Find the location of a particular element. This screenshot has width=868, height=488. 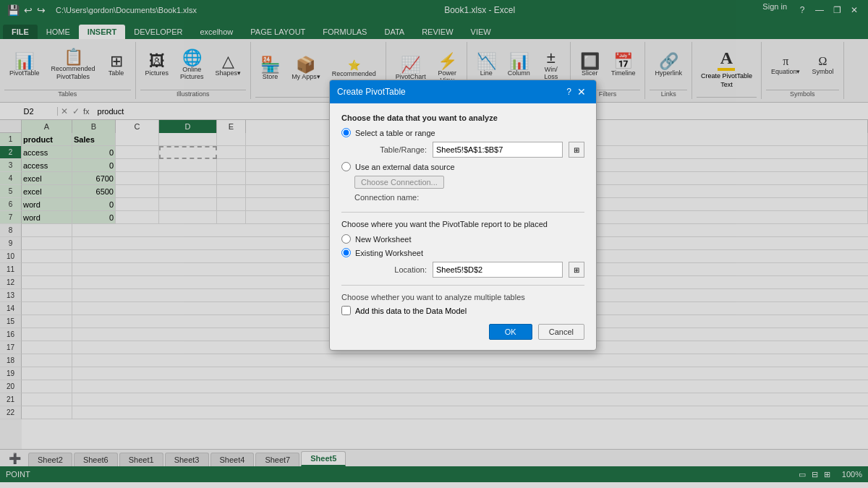

dialog-title-bar: Create PivotTable ? ✕ is located at coordinates (463, 92).